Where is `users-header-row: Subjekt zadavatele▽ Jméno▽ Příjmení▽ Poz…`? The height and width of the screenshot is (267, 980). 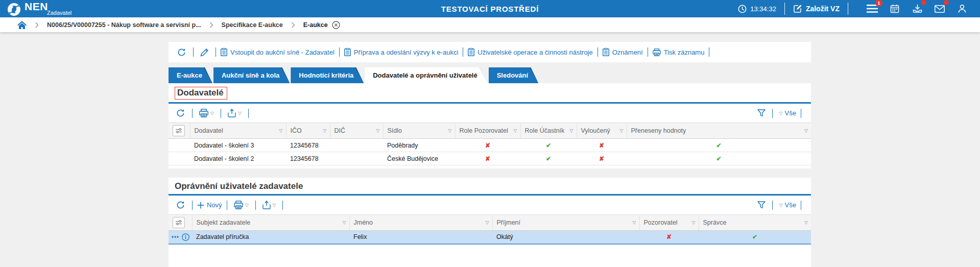
users-header-row: Subjekt zadavatele▽ Jméno▽ Příjmení▽ Poz… is located at coordinates (490, 223).